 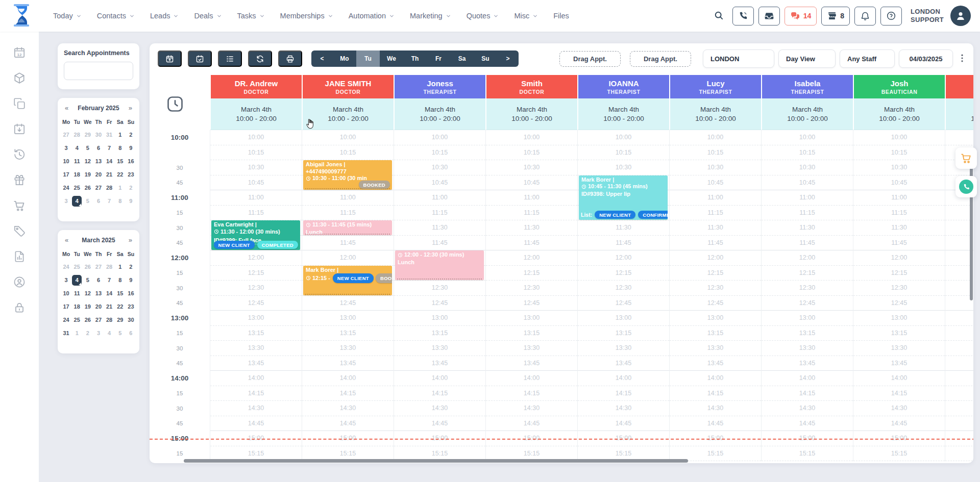 I want to click on staff-header-lucy: LucyTHERAPIST, so click(x=715, y=87).